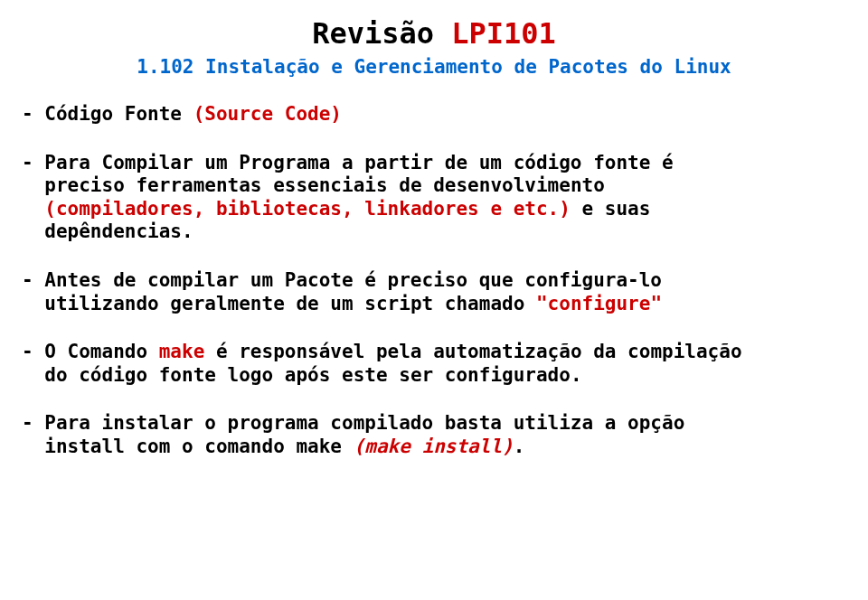  Describe the element at coordinates (599, 304) in the screenshot. I see `p3-highlight: "configure"` at that location.